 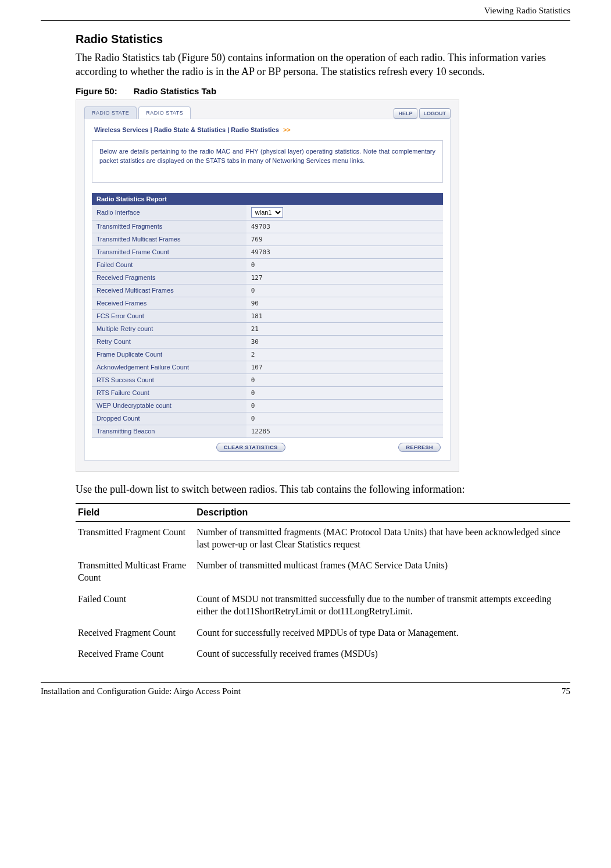 I want to click on row-label: RTS Success Count, so click(x=169, y=380).